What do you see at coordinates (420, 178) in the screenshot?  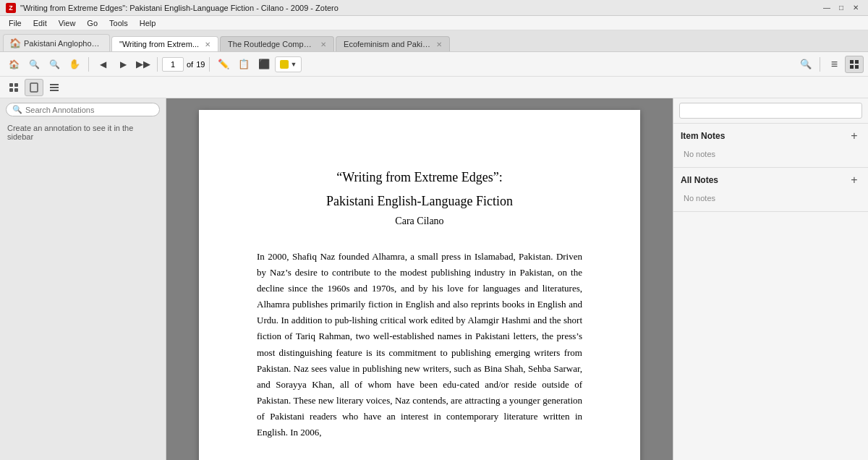 I see `pdf-title-line1: “Writing from Extreme Edges”:` at bounding box center [420, 178].